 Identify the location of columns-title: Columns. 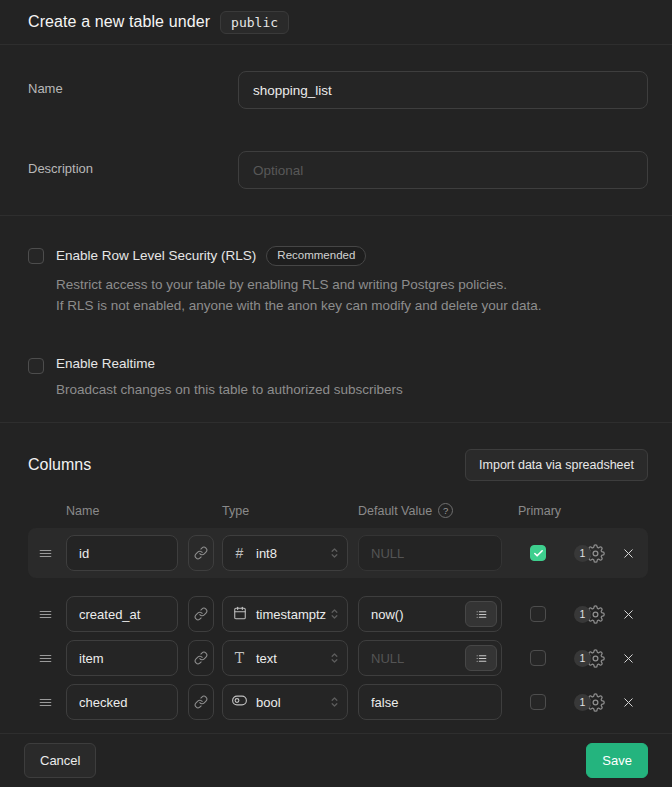
(60, 465).